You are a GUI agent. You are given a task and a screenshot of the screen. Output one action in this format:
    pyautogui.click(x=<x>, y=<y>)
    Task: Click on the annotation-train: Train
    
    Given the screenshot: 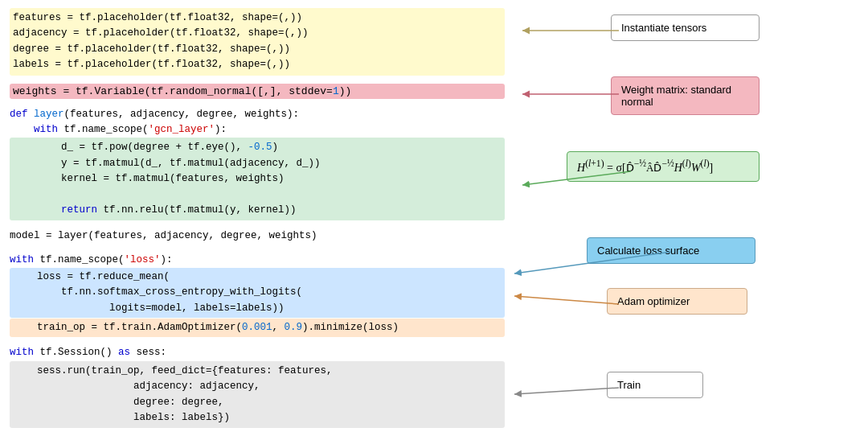 What is the action you would take?
    pyautogui.click(x=655, y=385)
    